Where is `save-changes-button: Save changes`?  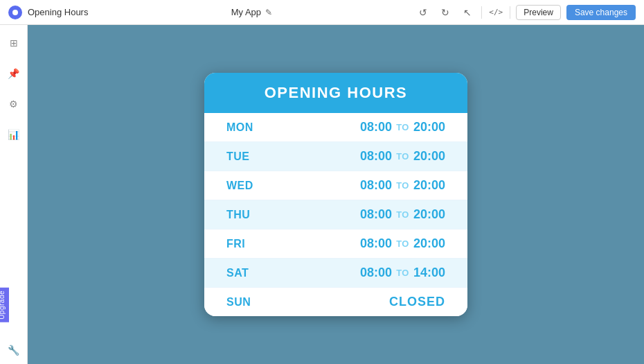 save-changes-button: Save changes is located at coordinates (601, 12).